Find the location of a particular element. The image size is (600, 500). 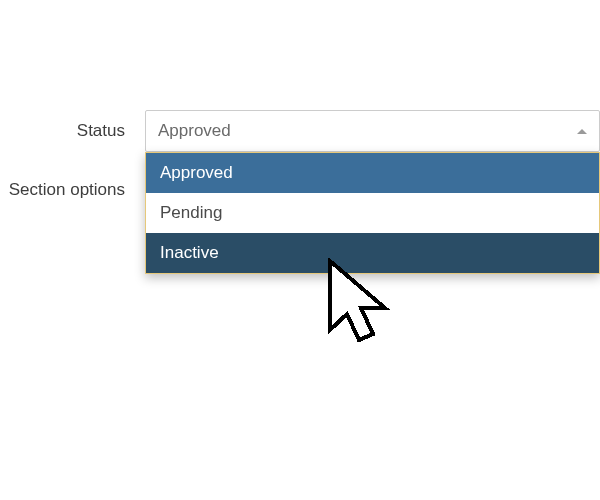

section-options-label: Section options is located at coordinates (72, 190).